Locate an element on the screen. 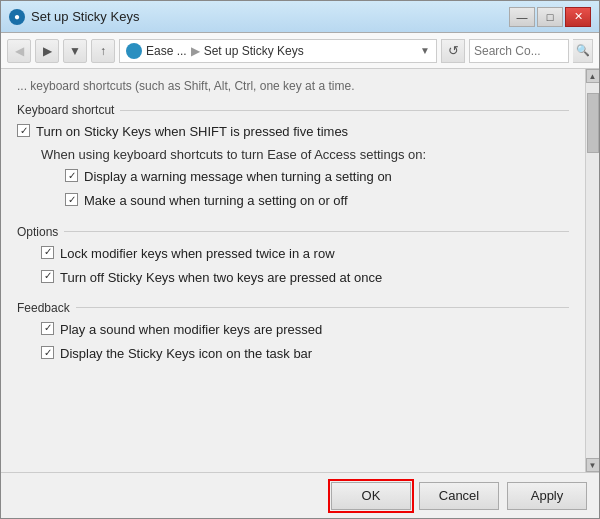 The height and width of the screenshot is (519, 600). lock-modifier-checkbox is located at coordinates (48, 252).